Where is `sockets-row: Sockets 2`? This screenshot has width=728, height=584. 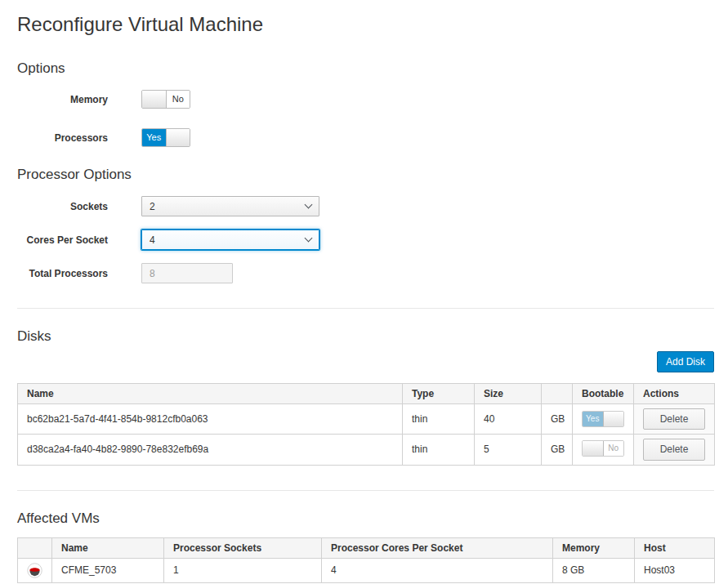
sockets-row: Sockets 2 is located at coordinates (366, 206).